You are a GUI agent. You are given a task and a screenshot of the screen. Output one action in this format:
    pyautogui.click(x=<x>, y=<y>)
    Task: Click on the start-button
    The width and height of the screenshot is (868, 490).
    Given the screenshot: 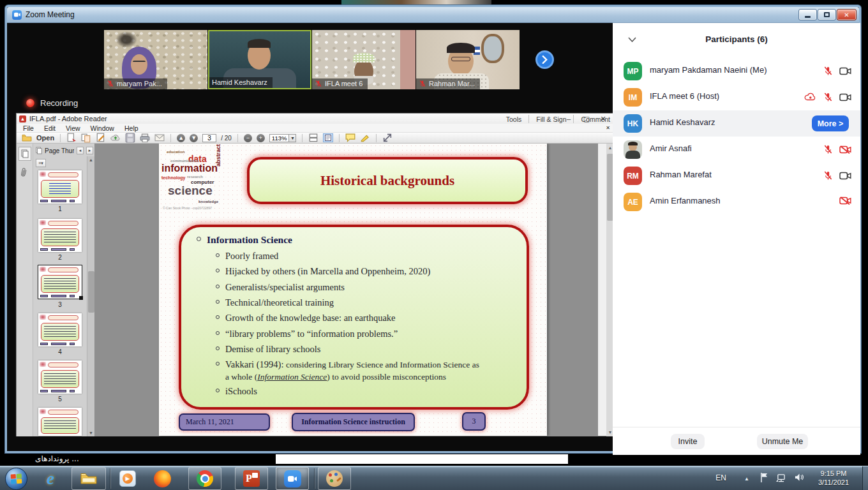 What is the action you would take?
    pyautogui.click(x=17, y=479)
    